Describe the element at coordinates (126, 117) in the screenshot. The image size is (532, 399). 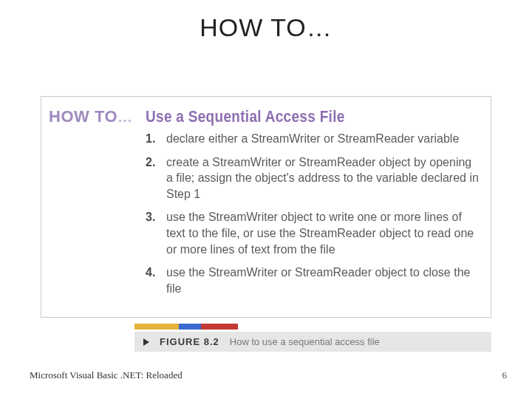
I see `howto-ellipsis-icon: …` at that location.